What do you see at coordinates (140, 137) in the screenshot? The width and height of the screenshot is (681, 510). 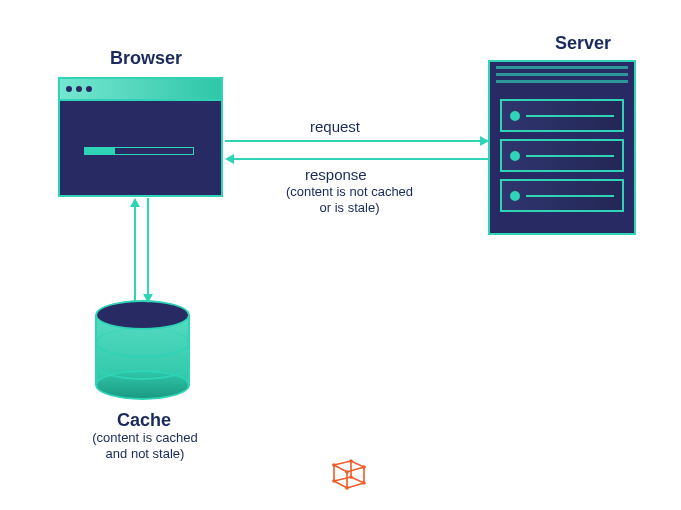 I see `browser-window` at bounding box center [140, 137].